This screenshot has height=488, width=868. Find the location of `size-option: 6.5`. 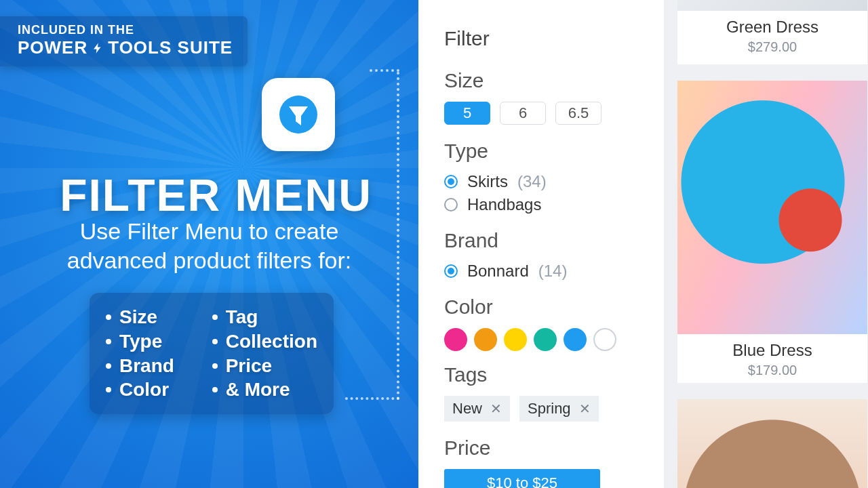

size-option: 6.5 is located at coordinates (578, 113).